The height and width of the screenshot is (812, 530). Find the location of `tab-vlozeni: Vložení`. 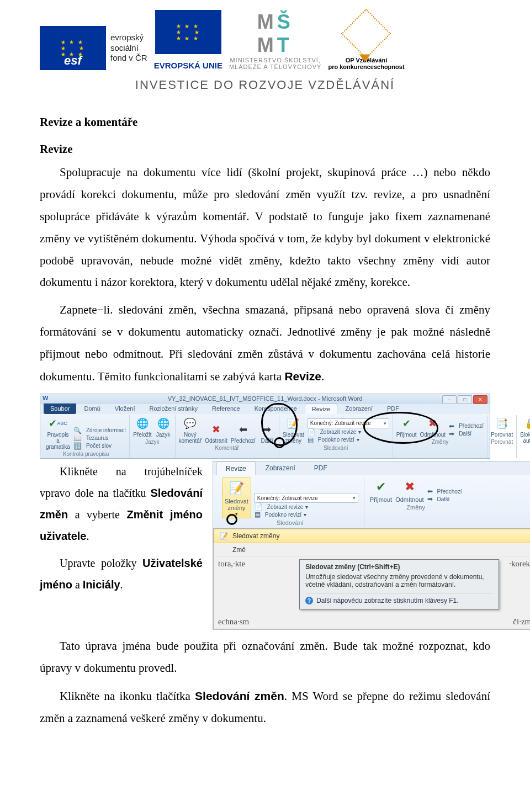

tab-vlozeni: Vložení is located at coordinates (125, 408).